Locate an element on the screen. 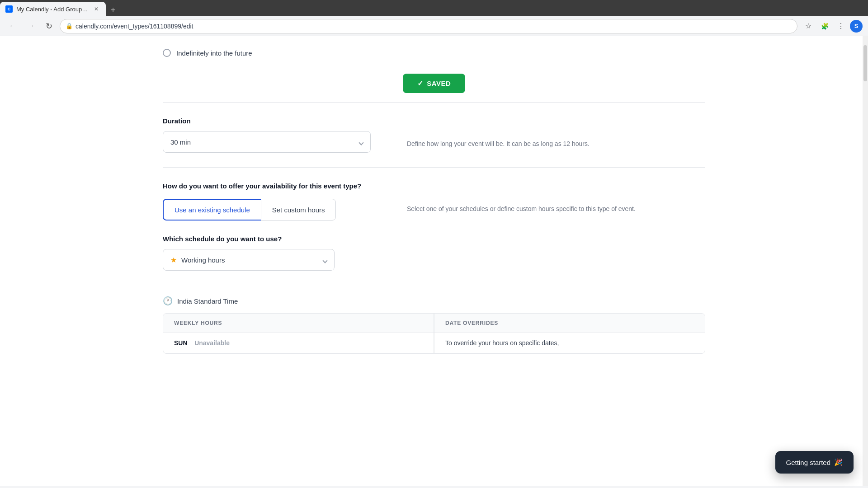 The height and width of the screenshot is (488, 868). tab-close-button: ✕ is located at coordinates (96, 9).